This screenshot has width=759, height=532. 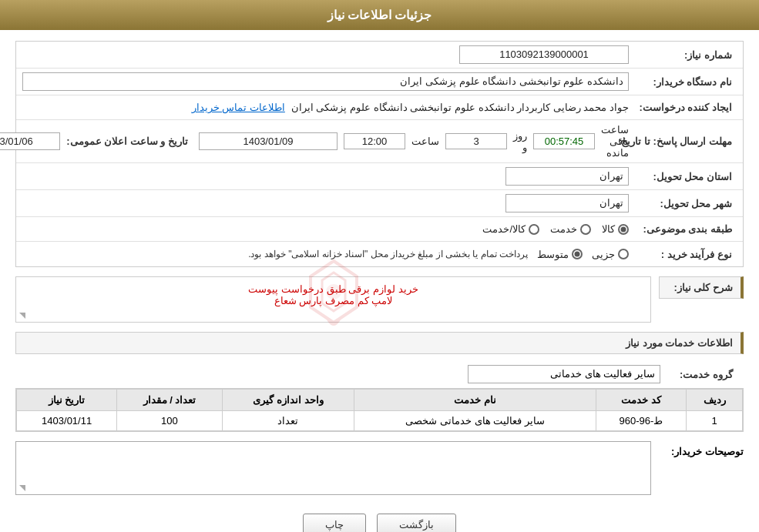 I want to click on description-text: خرید لوازم برقی طبق درخواست پیوستلامپ کم…, so click(x=333, y=295).